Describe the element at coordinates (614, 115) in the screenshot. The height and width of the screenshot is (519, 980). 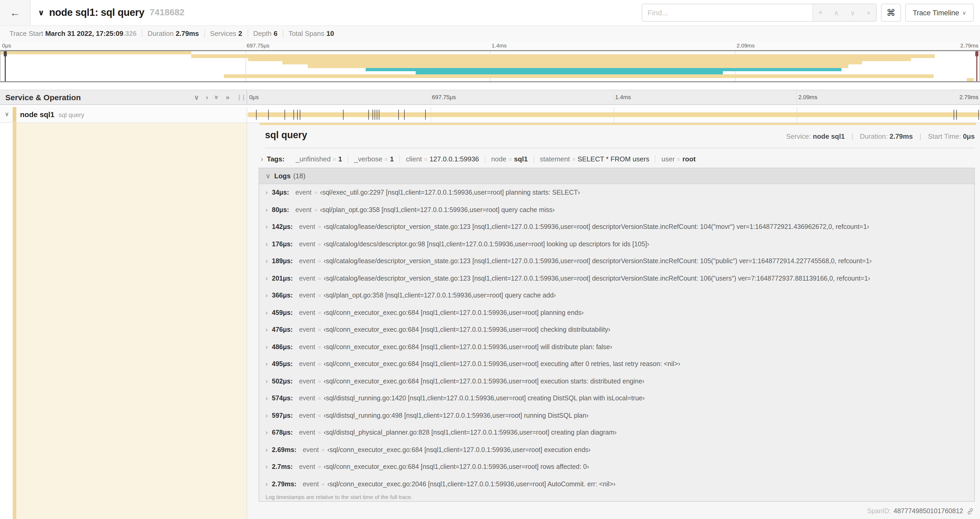
I see `span-duration-bar` at that location.